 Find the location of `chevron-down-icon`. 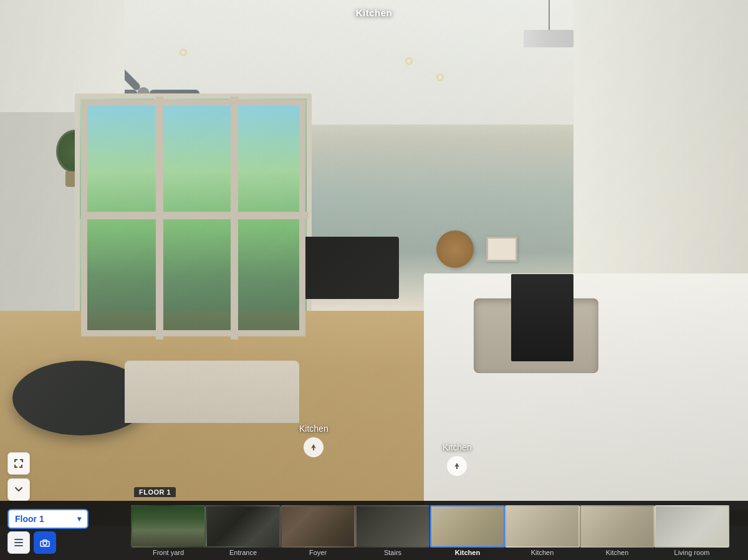

chevron-down-icon is located at coordinates (19, 490).